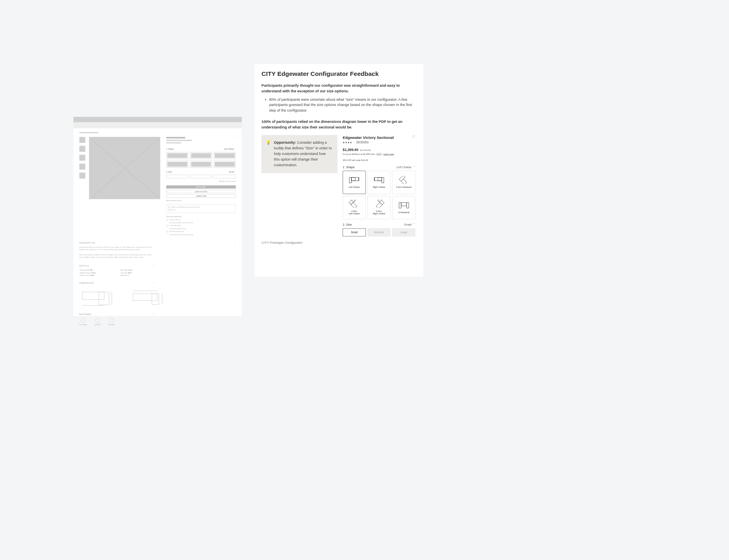 This screenshot has width=729, height=560. What do you see at coordinates (82, 186) in the screenshot?
I see `wf-thumbnails` at bounding box center [82, 186].